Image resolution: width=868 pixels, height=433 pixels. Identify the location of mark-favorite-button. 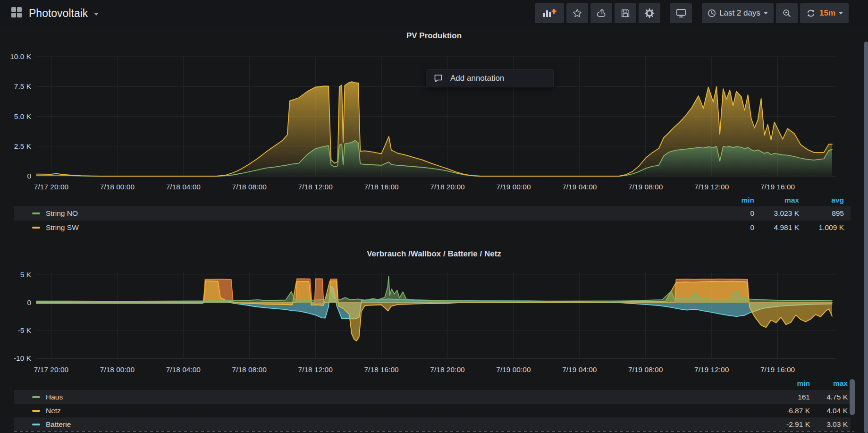
(577, 13).